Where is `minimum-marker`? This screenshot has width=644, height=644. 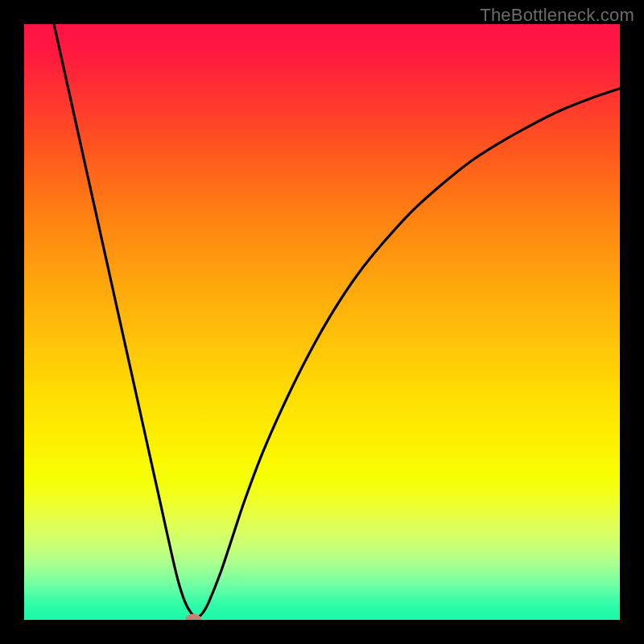
minimum-marker is located at coordinates (193, 617).